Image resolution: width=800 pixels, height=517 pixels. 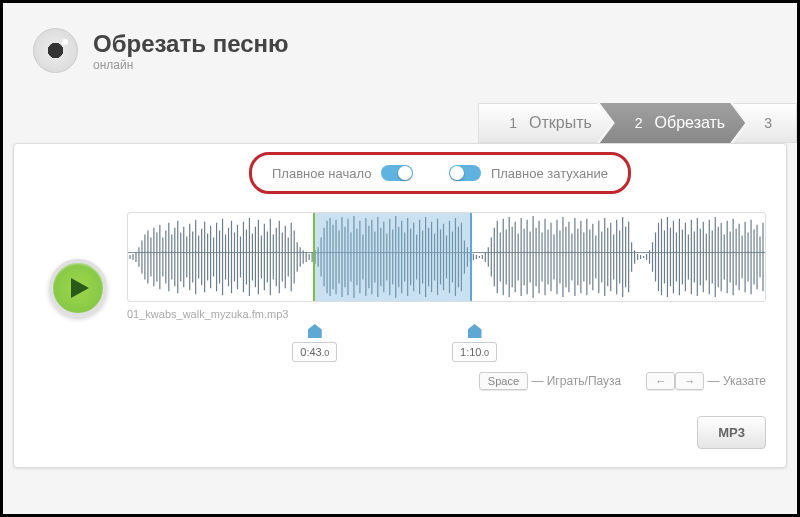 What do you see at coordinates (465, 173) in the screenshot?
I see `fade-out-toggle` at bounding box center [465, 173].